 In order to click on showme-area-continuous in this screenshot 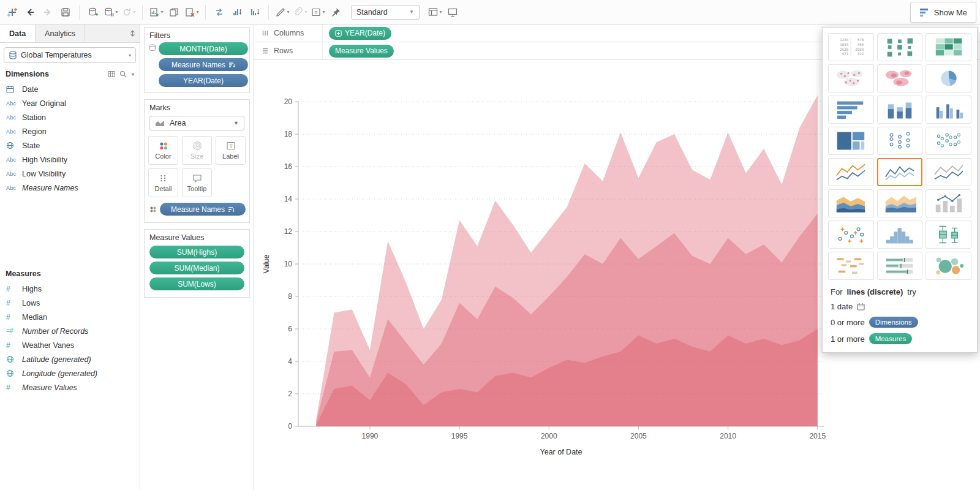, I will do `click(851, 203)`.